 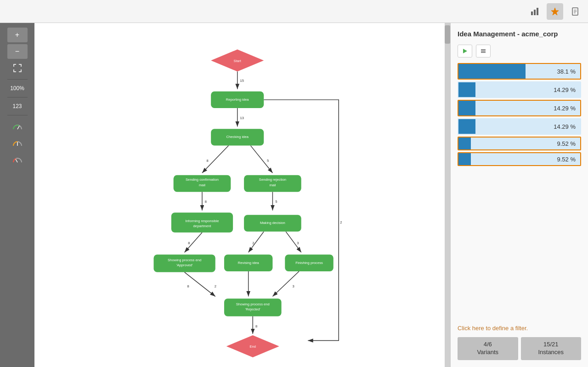 I want to click on panel-title: Idea Management - acme_corp, so click(x=519, y=34).